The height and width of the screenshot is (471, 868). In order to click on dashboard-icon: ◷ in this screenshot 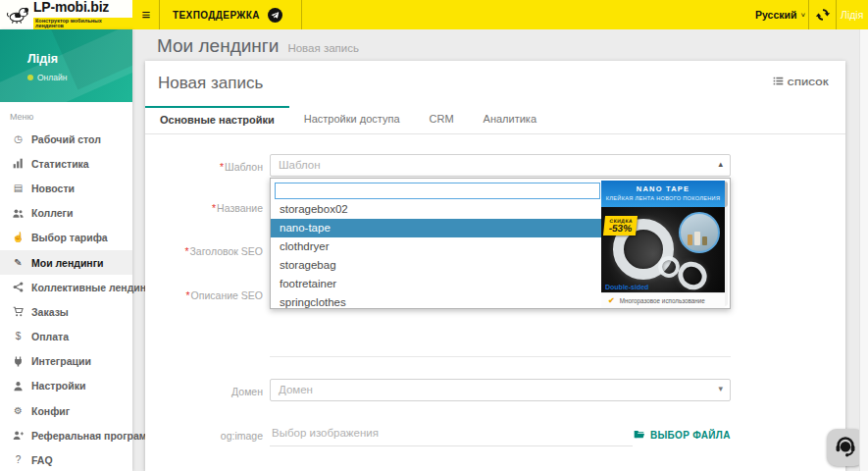, I will do `click(18, 139)`.